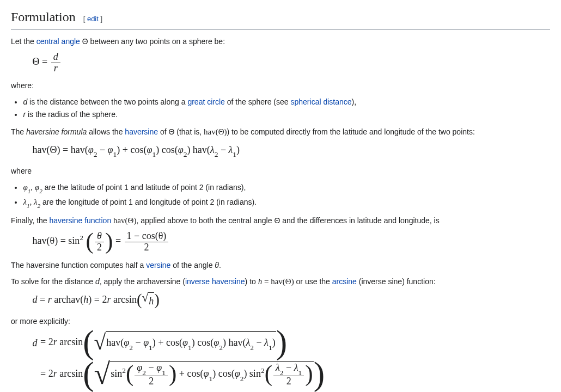 This screenshot has height=392, width=561. What do you see at coordinates (158, 265) in the screenshot?
I see `link-versine: versine` at bounding box center [158, 265].